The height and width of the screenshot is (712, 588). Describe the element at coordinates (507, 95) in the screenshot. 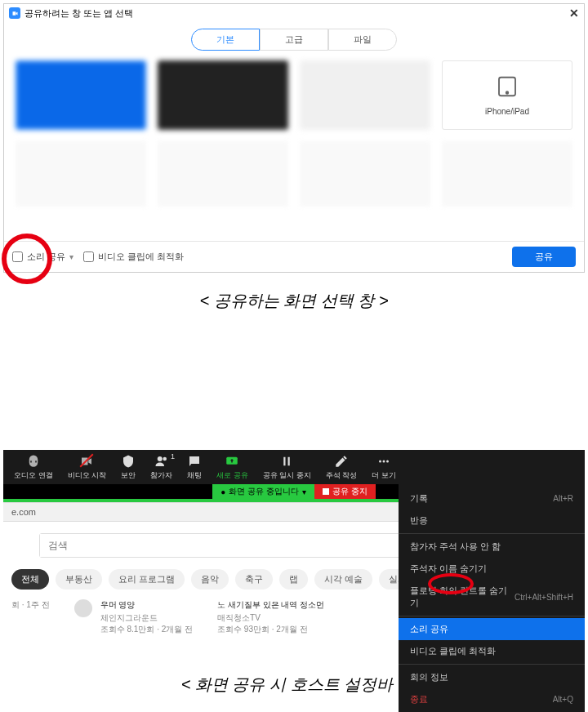

I see `share-thumb-iphone-ipad: iPhone/iPad` at that location.